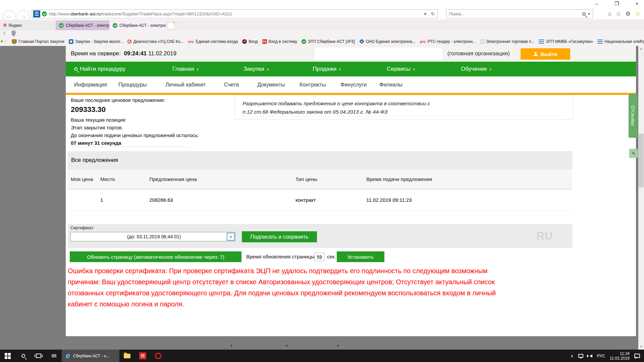  I want to click on tab-yandex: Я Яндекс, so click(28, 25).